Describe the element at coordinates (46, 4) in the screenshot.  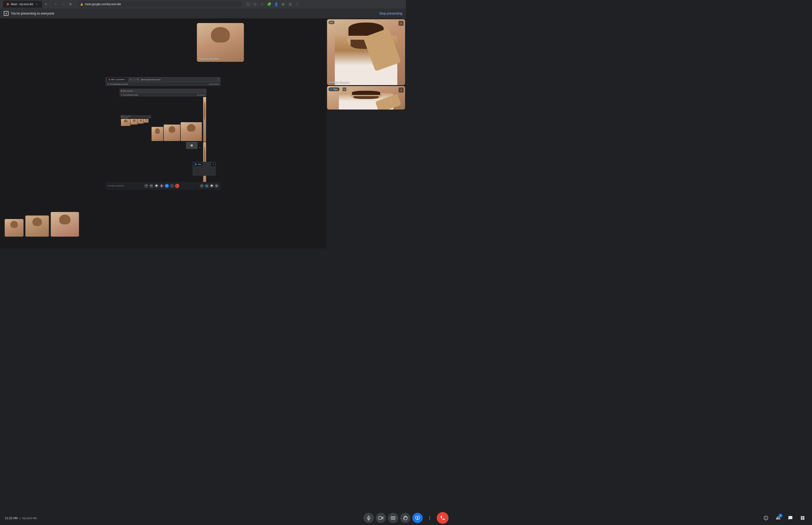
I see `new-tab-button: +` at that location.